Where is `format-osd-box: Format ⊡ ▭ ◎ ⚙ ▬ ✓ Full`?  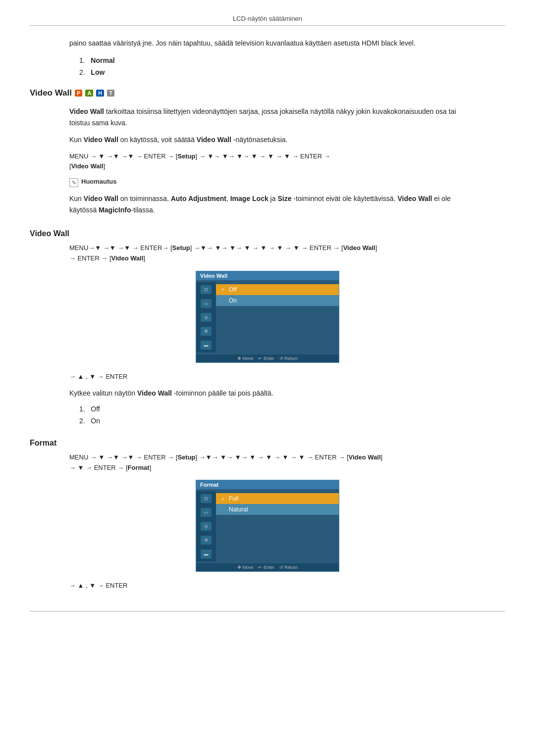 format-osd-box: Format ⊡ ▭ ◎ ⚙ ▬ ✓ Full is located at coordinates (268, 526).